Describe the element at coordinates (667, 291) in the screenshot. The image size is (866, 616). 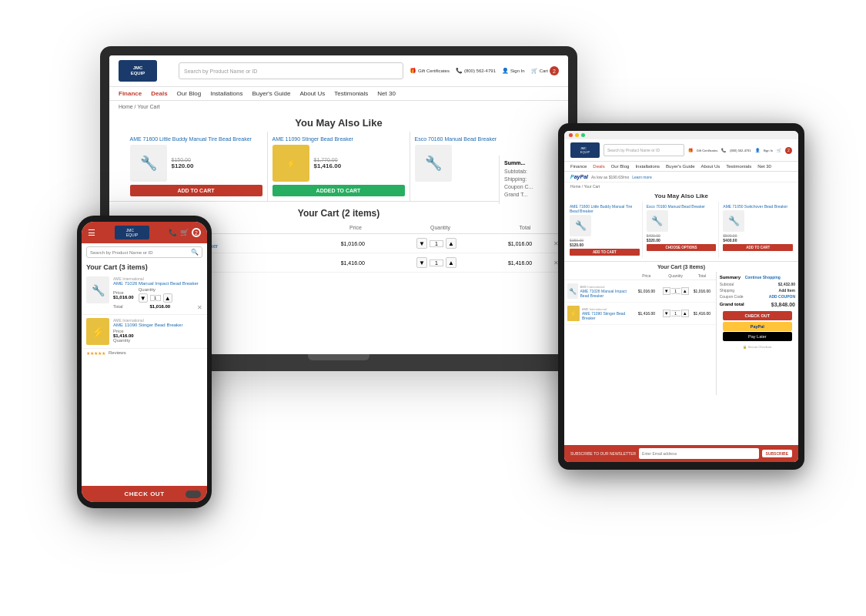
I see `tablet-qty-dec-1: ▼` at that location.